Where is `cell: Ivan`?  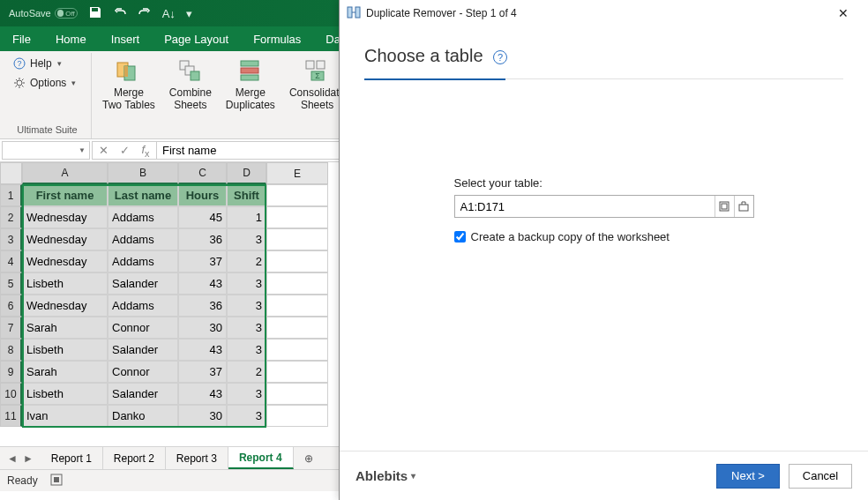
cell: Ivan is located at coordinates (65, 416).